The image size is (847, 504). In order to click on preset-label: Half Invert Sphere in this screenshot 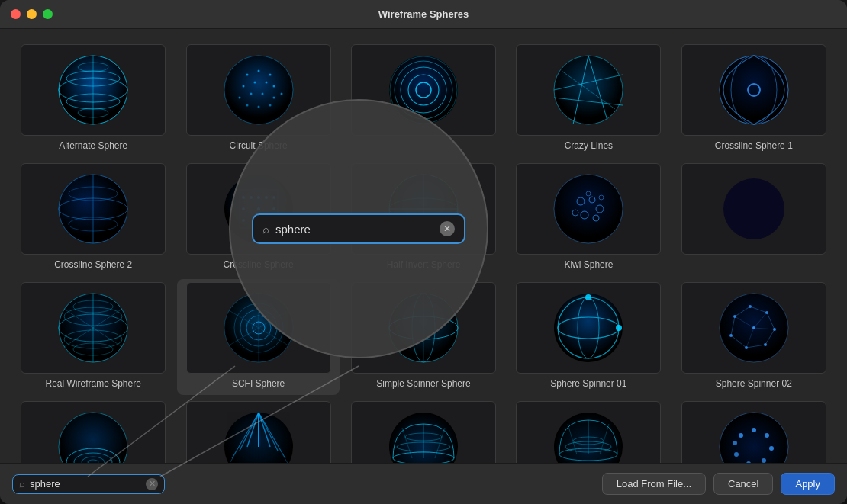, I will do `click(424, 265)`.